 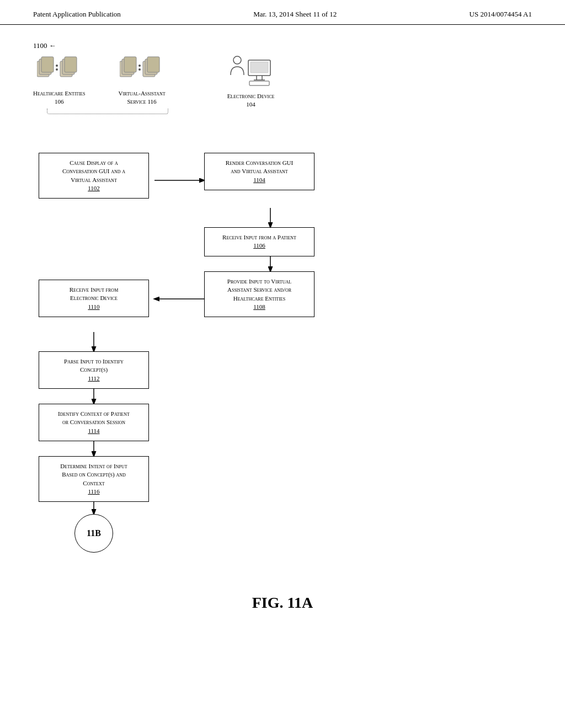 What do you see at coordinates (108, 111) in the screenshot?
I see `brace-line` at bounding box center [108, 111].